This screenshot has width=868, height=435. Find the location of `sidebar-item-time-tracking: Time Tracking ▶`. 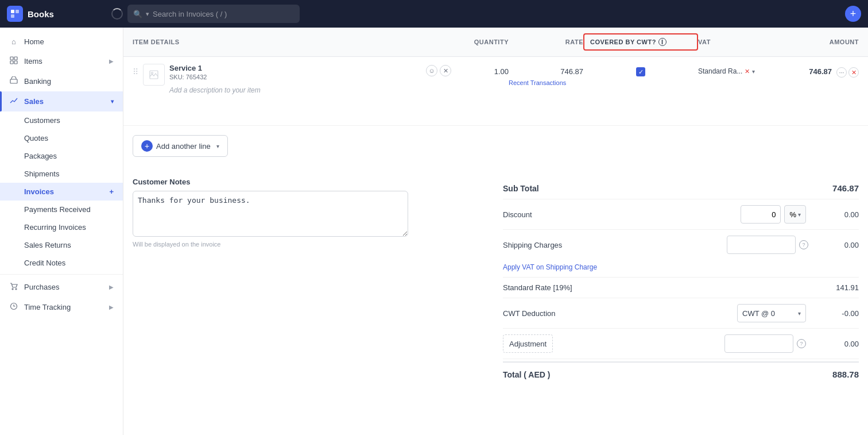

sidebar-item-time-tracking: Time Tracking ▶ is located at coordinates (61, 307).